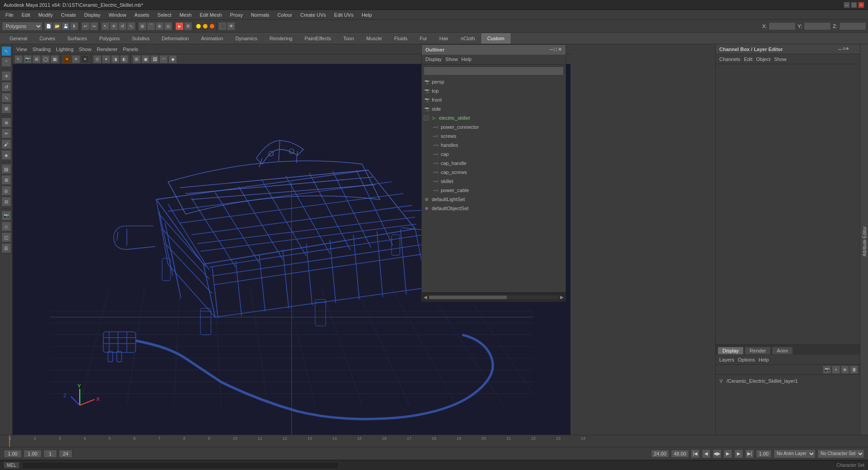 This screenshot has width=868, height=470. What do you see at coordinates (131, 49) in the screenshot?
I see `vp-menu-panels: Panels` at bounding box center [131, 49].